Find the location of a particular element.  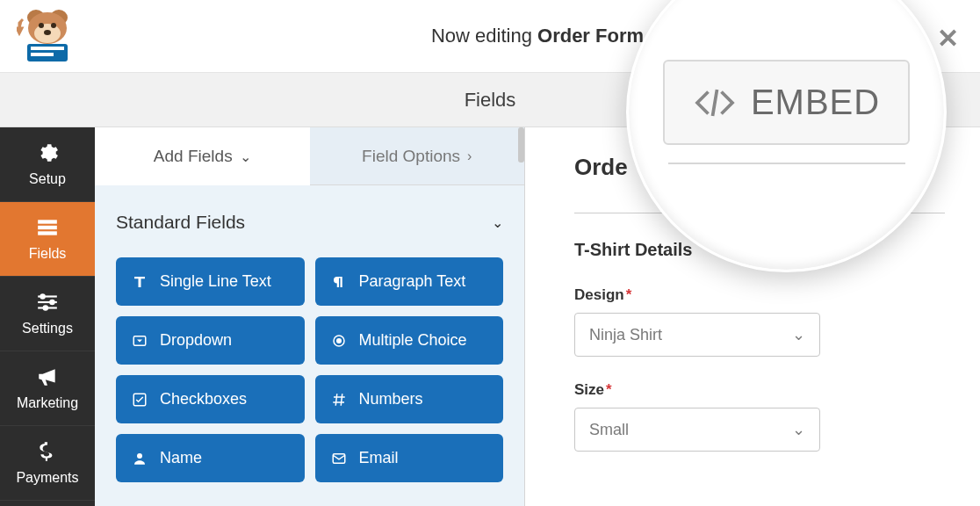

field-label: Numbers is located at coordinates (392, 399).